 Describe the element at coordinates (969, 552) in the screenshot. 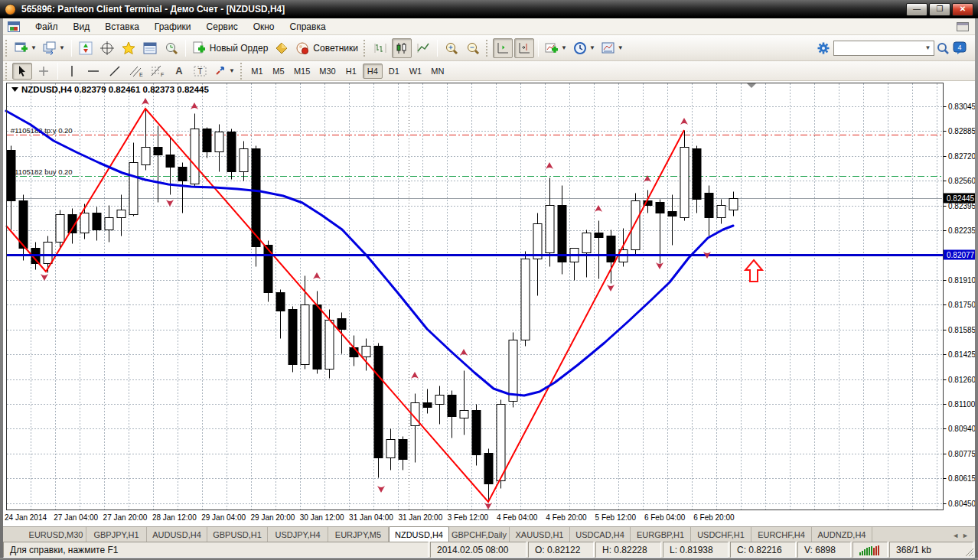

I see `resize-grip` at that location.